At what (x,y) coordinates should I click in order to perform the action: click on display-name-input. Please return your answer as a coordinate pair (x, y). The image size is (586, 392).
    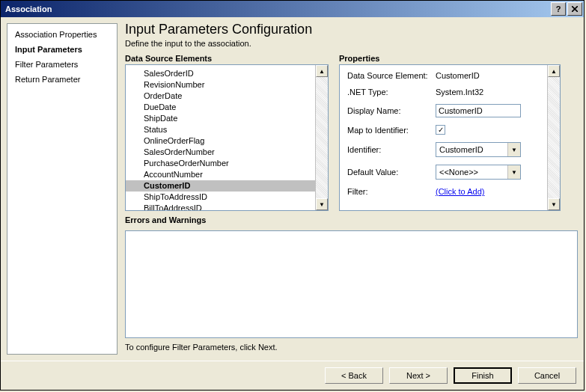
    Looking at the image, I should click on (478, 111).